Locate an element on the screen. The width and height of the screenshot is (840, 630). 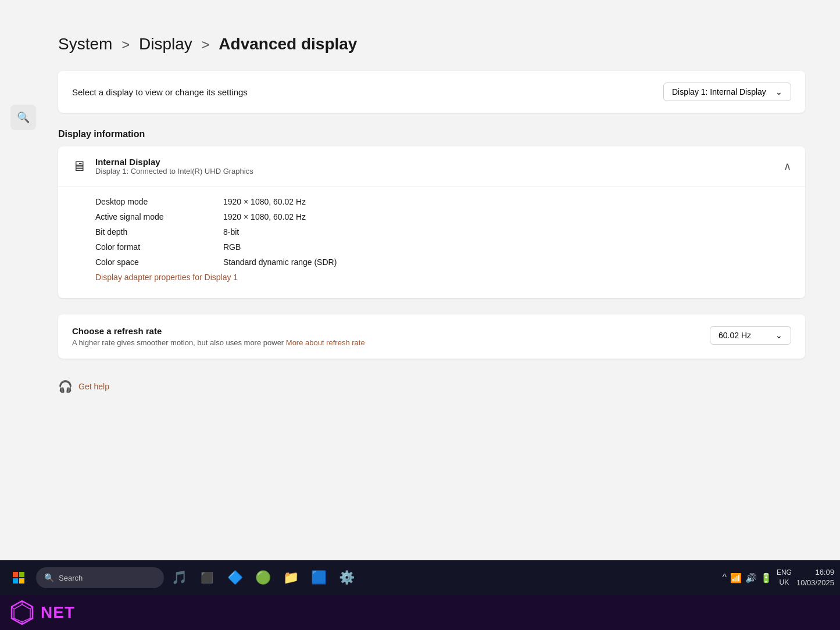
music-icon: 🎵 is located at coordinates (179, 578).